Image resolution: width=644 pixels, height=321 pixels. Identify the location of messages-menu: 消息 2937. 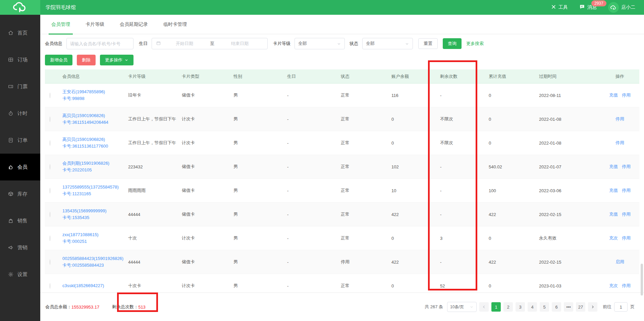
(588, 7).